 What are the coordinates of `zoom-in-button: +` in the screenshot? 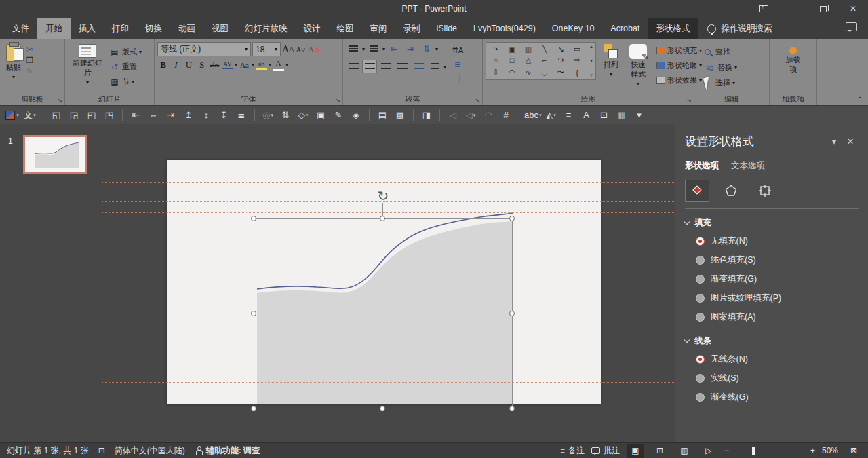 It's located at (812, 451).